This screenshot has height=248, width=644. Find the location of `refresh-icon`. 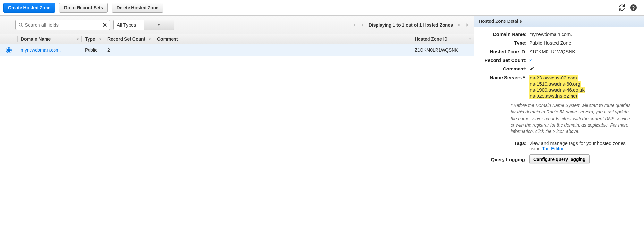

refresh-icon is located at coordinates (622, 8).